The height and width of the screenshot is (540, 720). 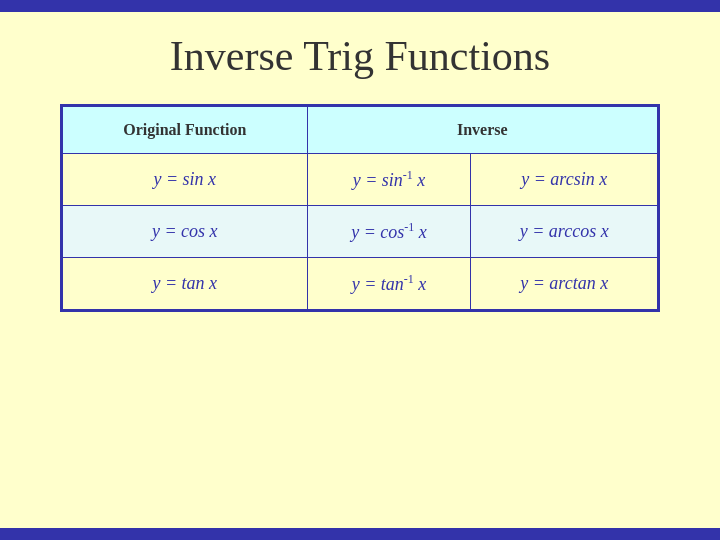 What do you see at coordinates (564, 232) in the screenshot?
I see `cell-cos-inv2: y = arccos x` at bounding box center [564, 232].